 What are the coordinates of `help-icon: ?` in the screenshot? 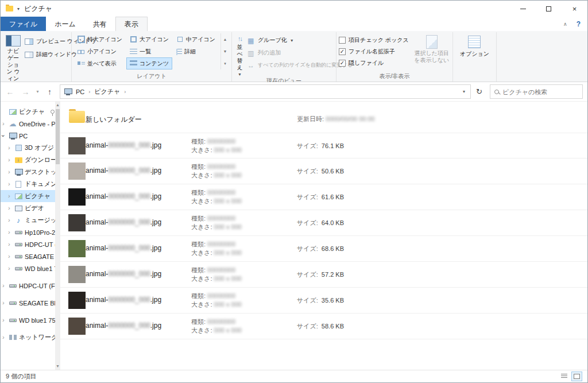 It's located at (579, 24).